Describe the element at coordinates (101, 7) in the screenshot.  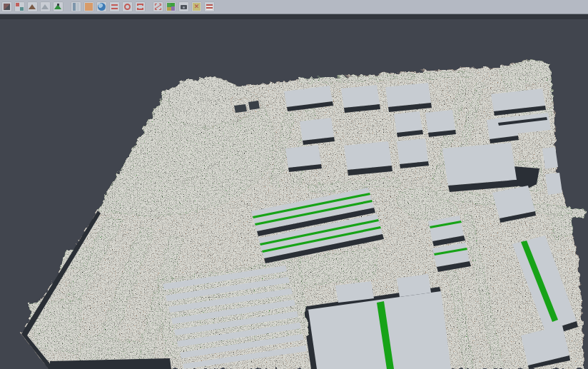
I see `globe-3d-icon` at that location.